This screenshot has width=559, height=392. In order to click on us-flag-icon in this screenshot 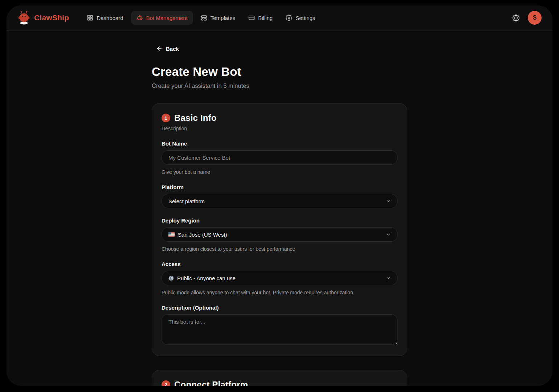, I will do `click(171, 234)`.